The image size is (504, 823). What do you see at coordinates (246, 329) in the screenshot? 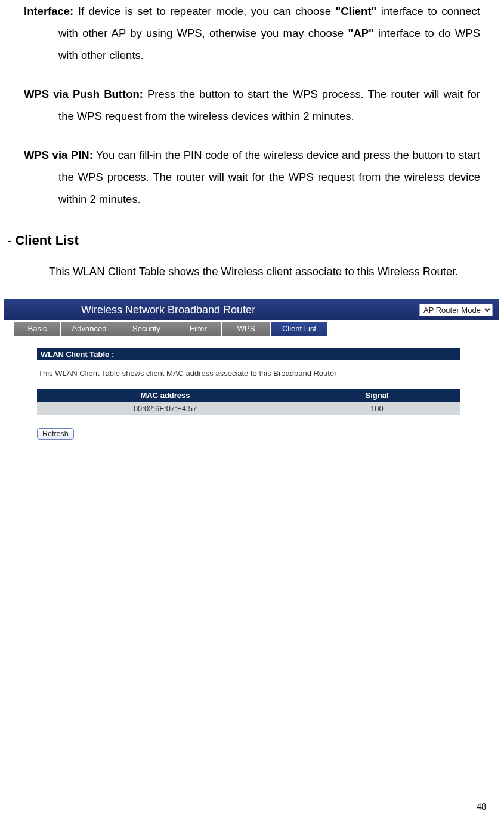
I see `tab-wps: WPS` at bounding box center [246, 329].